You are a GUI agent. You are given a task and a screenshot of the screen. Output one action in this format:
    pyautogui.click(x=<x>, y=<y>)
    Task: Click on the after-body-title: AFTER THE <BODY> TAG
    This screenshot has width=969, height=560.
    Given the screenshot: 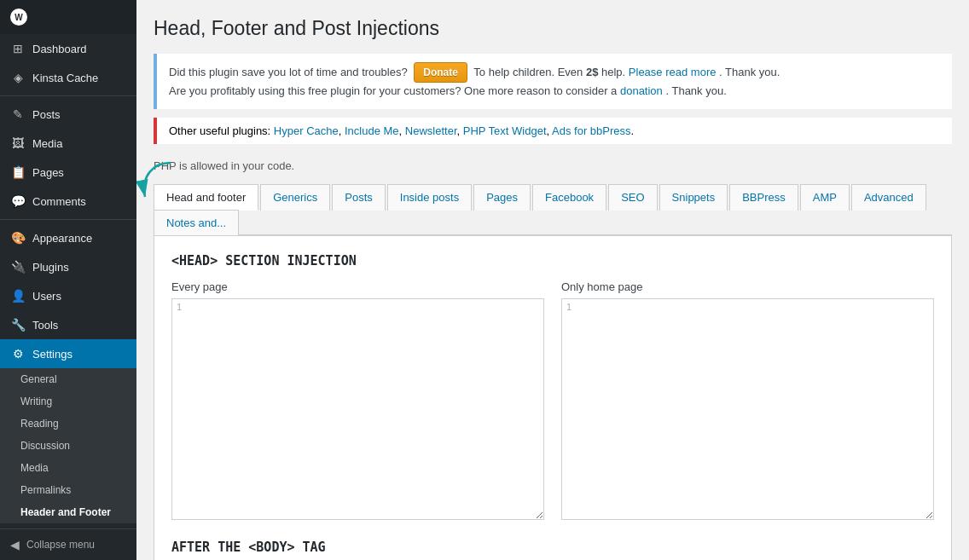 What is the action you would take?
    pyautogui.click(x=553, y=547)
    